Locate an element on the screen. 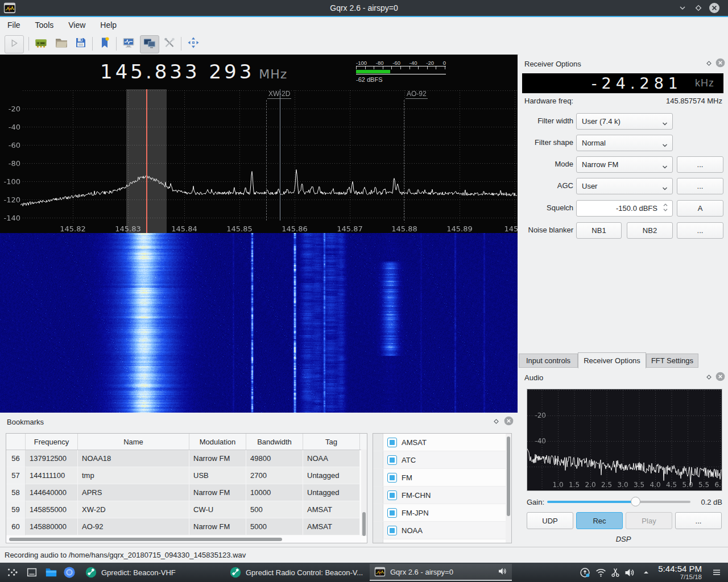 This screenshot has height=582, width=728. move-arrows-icon is located at coordinates (193, 44).